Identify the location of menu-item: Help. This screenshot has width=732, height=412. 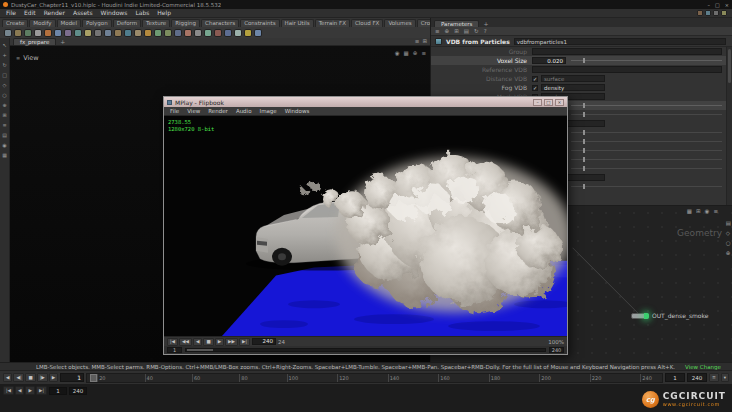
(164, 13).